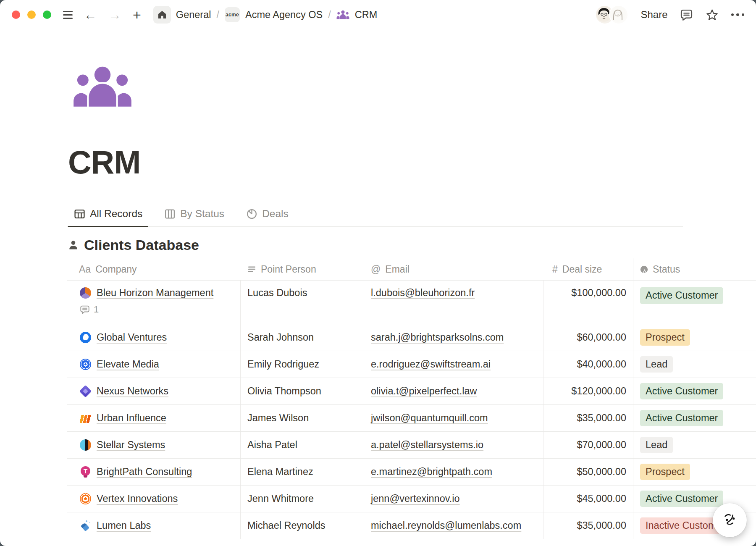  I want to click on email-link: sarah.j@brightsparksolns.com, so click(437, 338).